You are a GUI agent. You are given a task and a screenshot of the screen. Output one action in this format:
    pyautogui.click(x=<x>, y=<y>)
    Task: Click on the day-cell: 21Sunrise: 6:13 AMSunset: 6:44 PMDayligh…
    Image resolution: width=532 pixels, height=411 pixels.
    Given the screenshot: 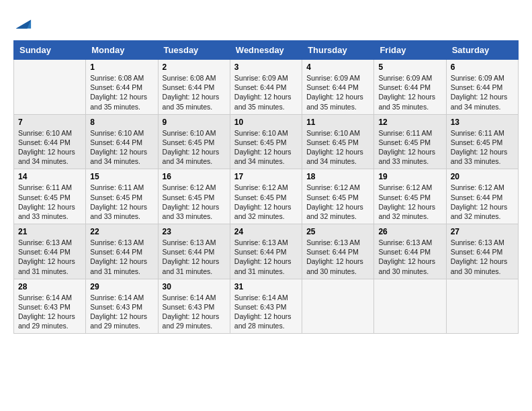 What is the action you would take?
    pyautogui.click(x=50, y=252)
    